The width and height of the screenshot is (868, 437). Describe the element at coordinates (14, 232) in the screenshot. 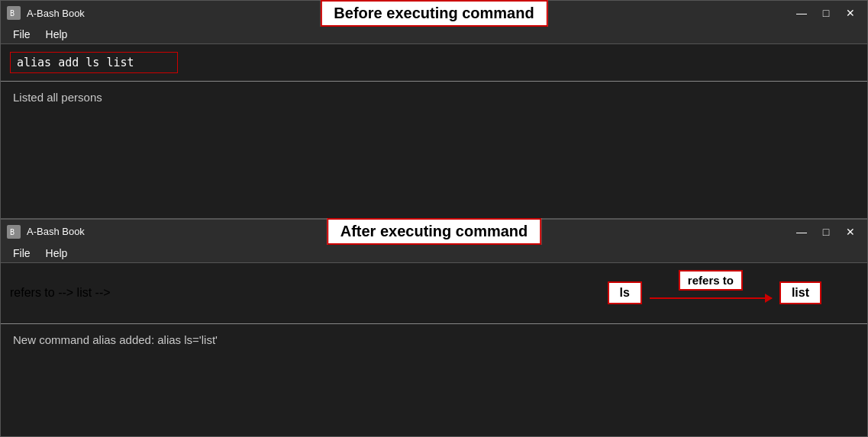

I see `app-logo-icon-2: B` at that location.